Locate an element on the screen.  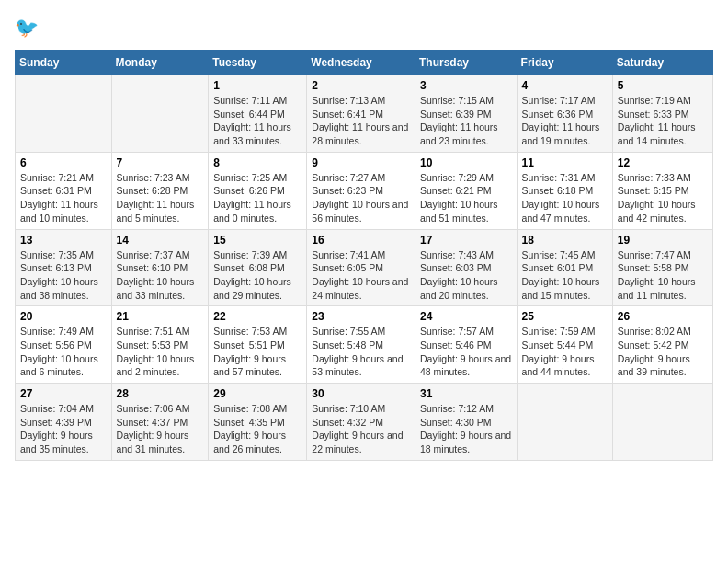
week-row-3: 13Sunrise: 7:35 AMSunset: 6:13 PMDayligh… is located at coordinates (364, 268).